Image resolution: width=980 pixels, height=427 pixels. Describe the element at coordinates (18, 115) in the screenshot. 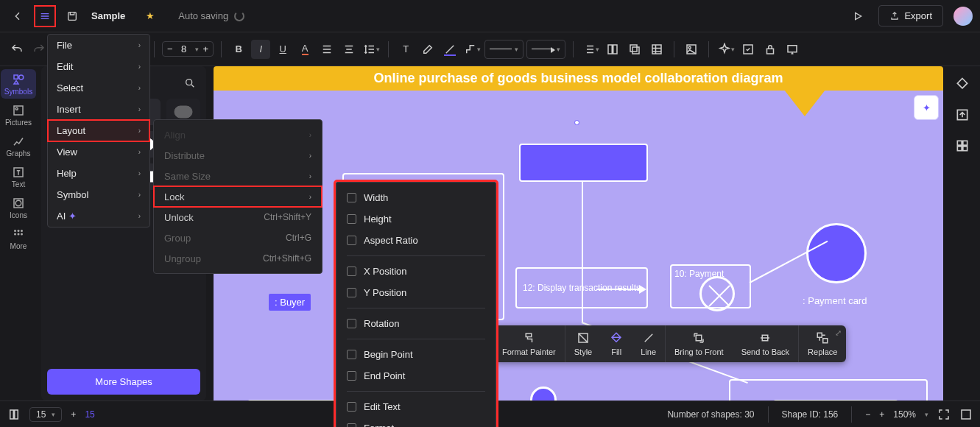

I see `rail-pictures: Pictures` at that location.